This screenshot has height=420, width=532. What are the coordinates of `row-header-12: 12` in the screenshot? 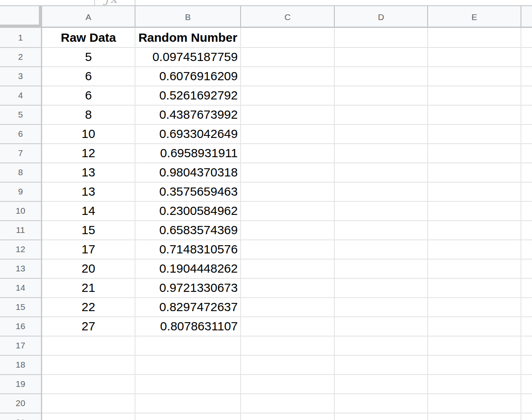 It's located at (20, 249).